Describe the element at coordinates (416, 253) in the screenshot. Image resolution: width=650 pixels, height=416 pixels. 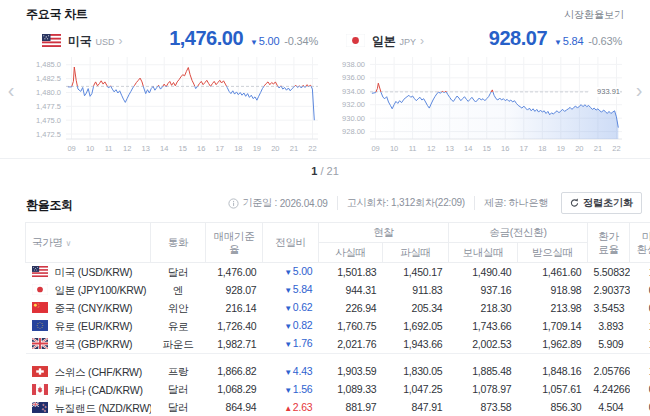
I see `col-header-cash-sell: 파실때` at that location.